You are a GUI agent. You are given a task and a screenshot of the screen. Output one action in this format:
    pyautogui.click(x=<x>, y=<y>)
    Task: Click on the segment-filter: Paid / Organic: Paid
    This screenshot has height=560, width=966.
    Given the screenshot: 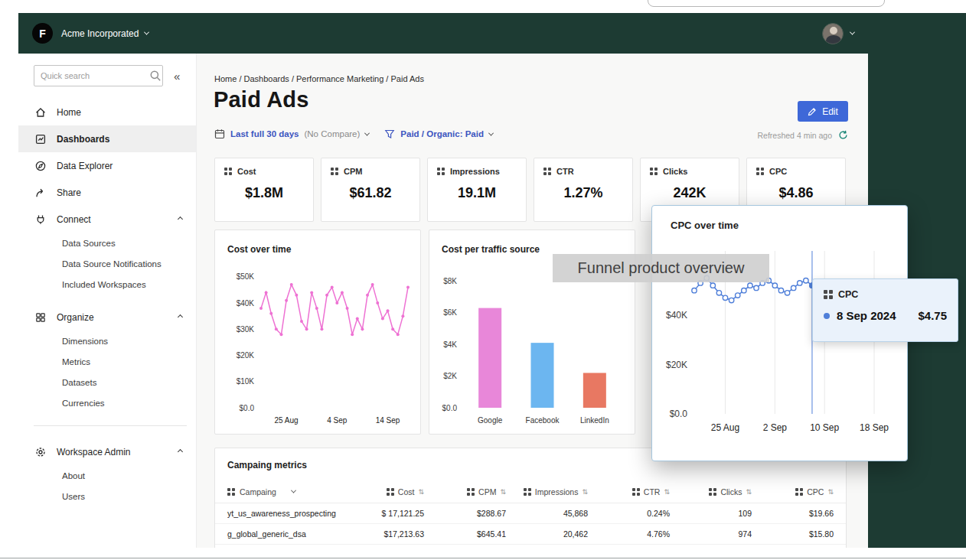 What is the action you would take?
    pyautogui.click(x=439, y=134)
    